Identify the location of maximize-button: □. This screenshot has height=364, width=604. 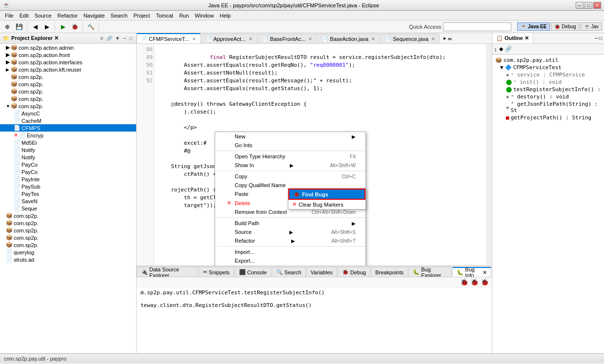
(588, 5).